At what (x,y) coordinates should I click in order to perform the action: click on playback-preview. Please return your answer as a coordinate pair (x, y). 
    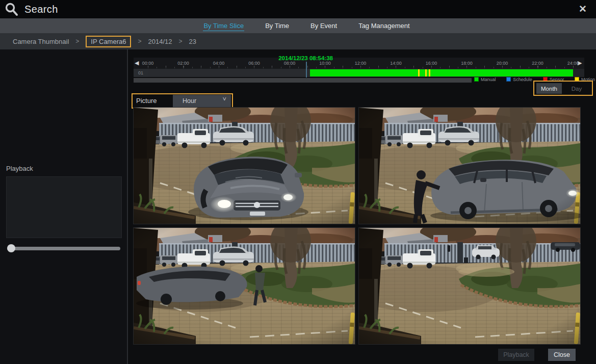
    Looking at the image, I should click on (64, 207).